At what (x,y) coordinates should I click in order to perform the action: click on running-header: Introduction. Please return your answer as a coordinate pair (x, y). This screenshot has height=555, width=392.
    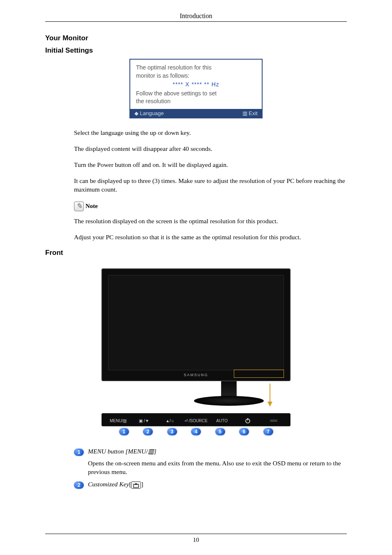
    Looking at the image, I should click on (196, 17).